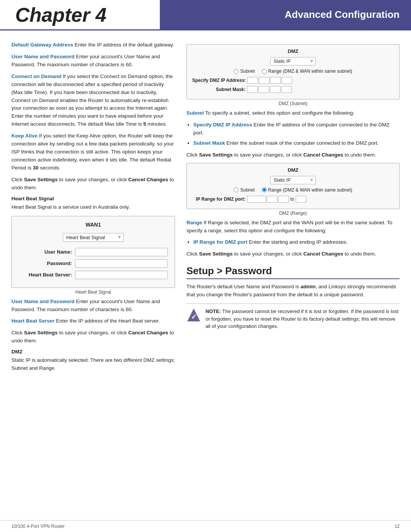 The image size is (411, 532). Describe the element at coordinates (45, 252) in the screenshot. I see `username-label: User Name:` at that location.